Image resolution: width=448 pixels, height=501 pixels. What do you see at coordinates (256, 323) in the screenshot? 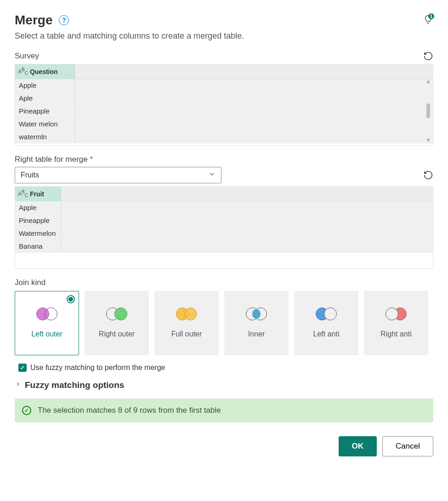
I see `join-inner: Inner` at bounding box center [256, 323].